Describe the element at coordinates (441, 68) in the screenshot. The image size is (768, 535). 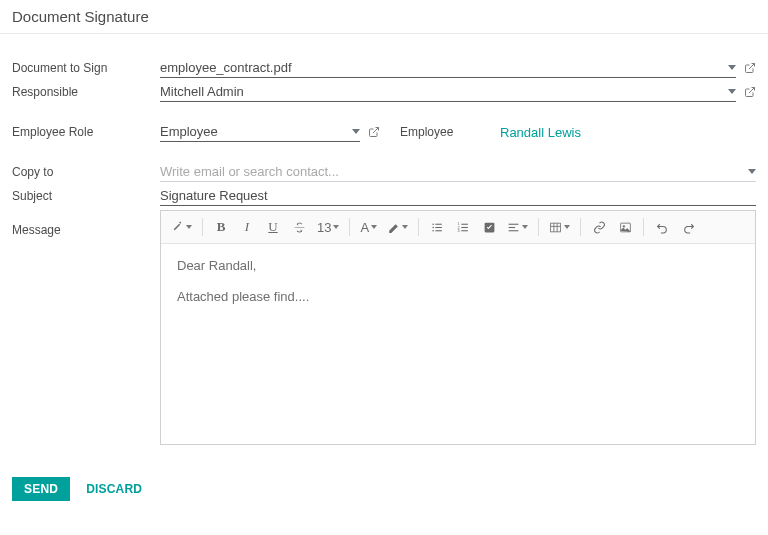
I see `document-value: employee_contract.pdf` at that location.